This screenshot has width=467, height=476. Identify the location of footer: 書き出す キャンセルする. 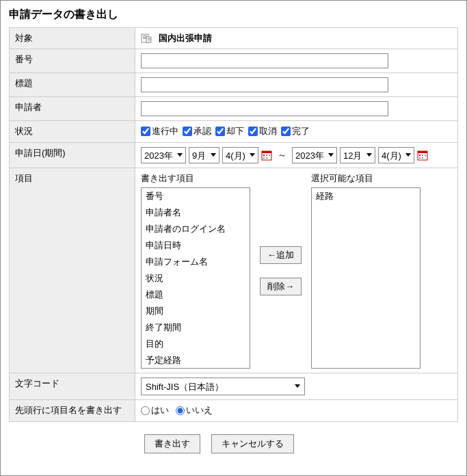
(234, 441).